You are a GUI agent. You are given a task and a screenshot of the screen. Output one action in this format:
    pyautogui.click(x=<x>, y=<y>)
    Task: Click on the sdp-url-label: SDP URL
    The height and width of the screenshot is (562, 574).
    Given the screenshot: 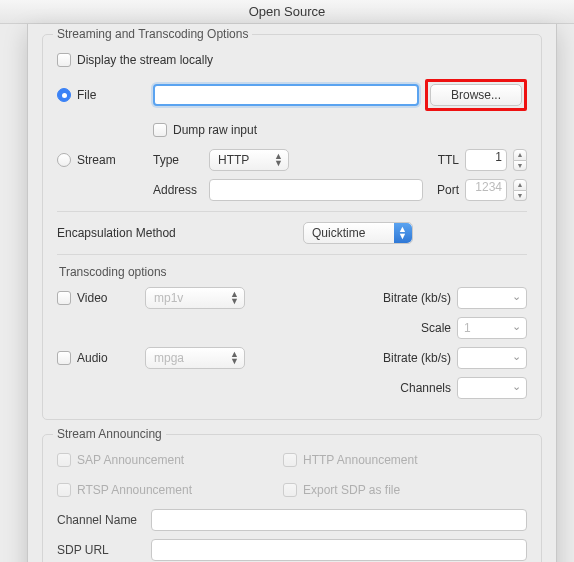 What is the action you would take?
    pyautogui.click(x=101, y=550)
    